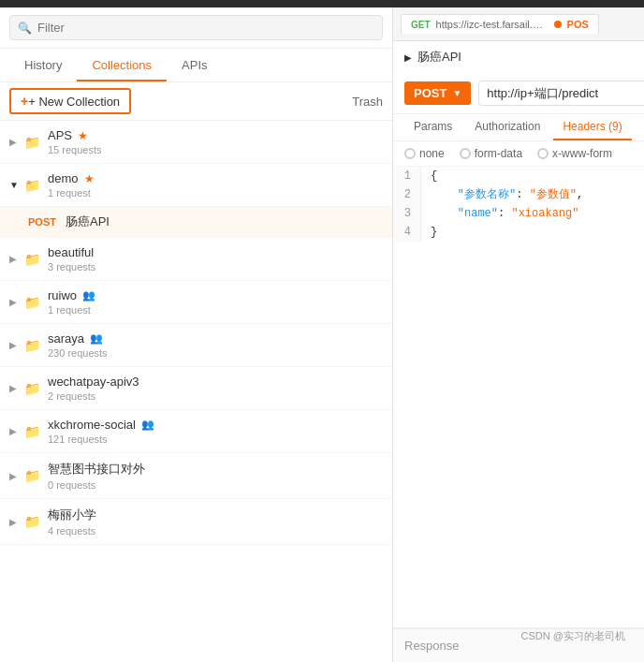 The height and width of the screenshot is (662, 644). I want to click on chevron-icon-xkchrome: ▶, so click(14, 431).